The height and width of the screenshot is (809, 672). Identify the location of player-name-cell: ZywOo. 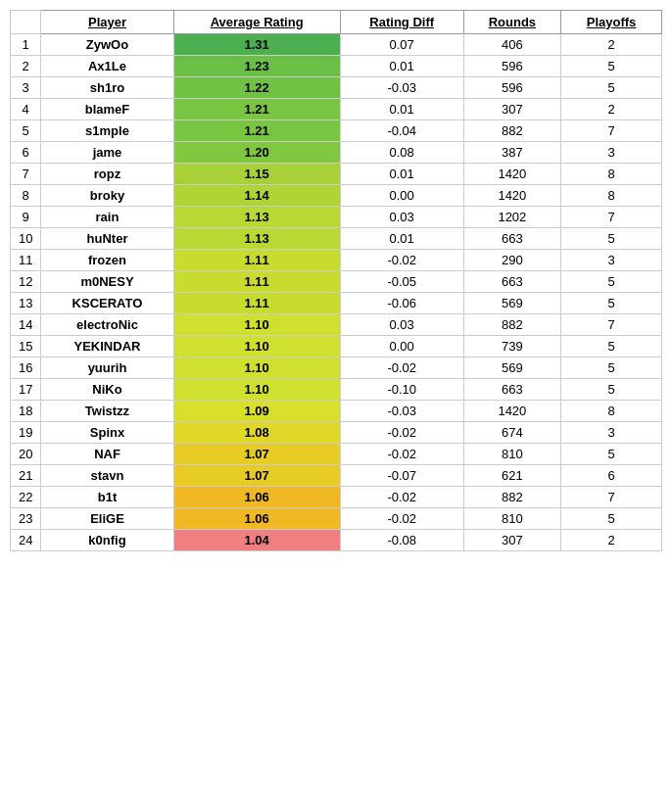
(108, 45).